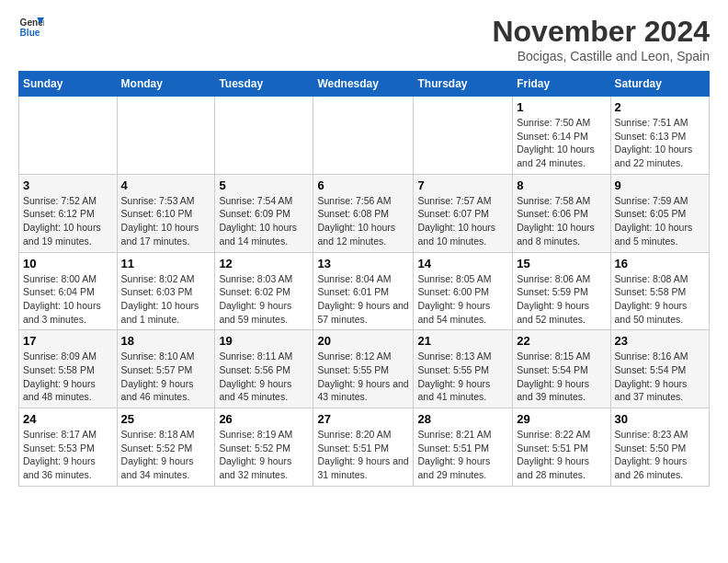  Describe the element at coordinates (166, 454) in the screenshot. I see `day-info: Sunrise: 8:18 AM Sunset: 5:52 PM Dayligh…` at that location.